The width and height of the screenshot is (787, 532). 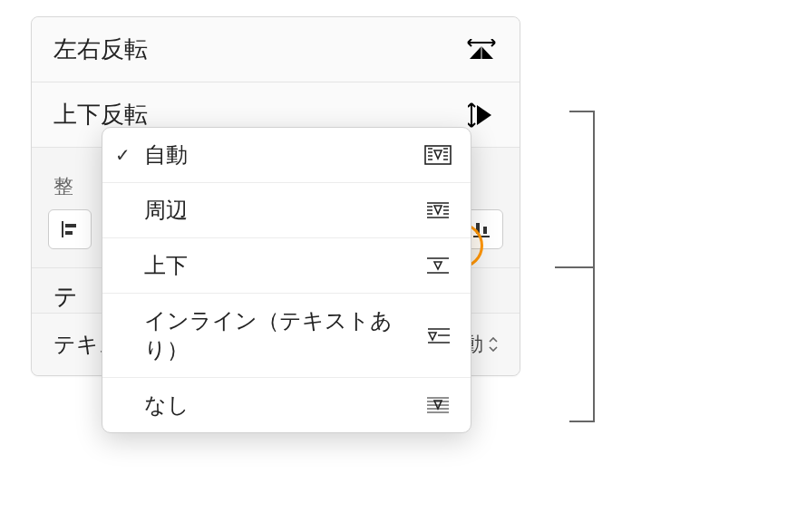 What do you see at coordinates (287, 156) in the screenshot?
I see `wrap-option-auto: ✓ 自動` at bounding box center [287, 156].